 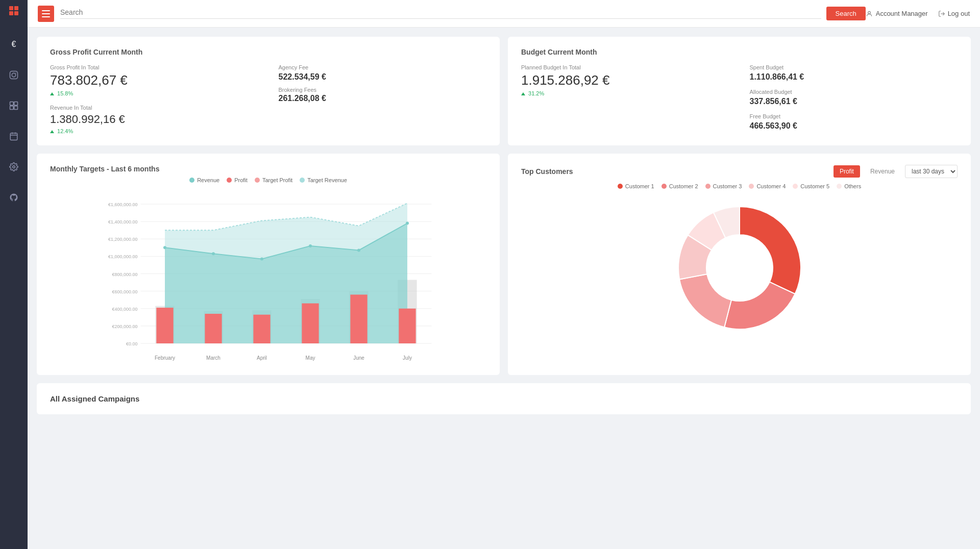 I want to click on legend-dot-revenue, so click(x=192, y=180).